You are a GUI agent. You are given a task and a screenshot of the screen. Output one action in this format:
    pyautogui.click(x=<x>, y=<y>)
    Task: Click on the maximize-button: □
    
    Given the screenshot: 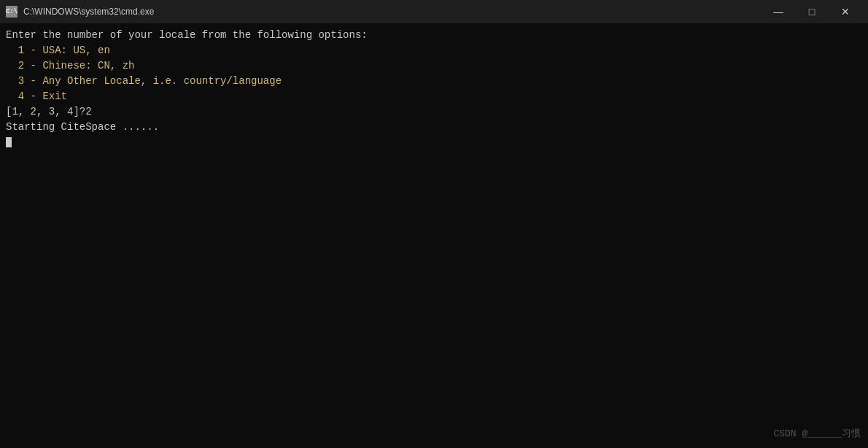 What is the action you would take?
    pyautogui.click(x=812, y=12)
    